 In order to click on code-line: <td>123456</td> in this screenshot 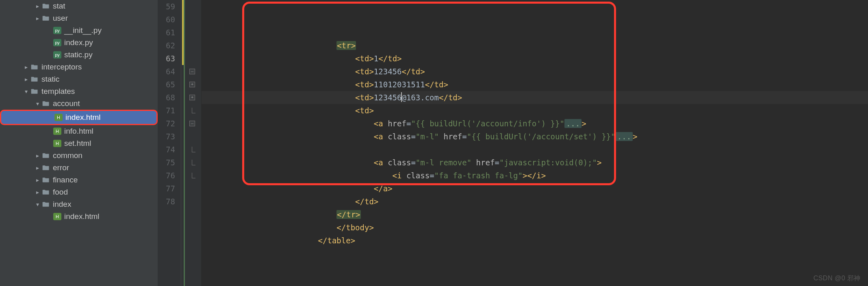, I will do `click(535, 72)`.